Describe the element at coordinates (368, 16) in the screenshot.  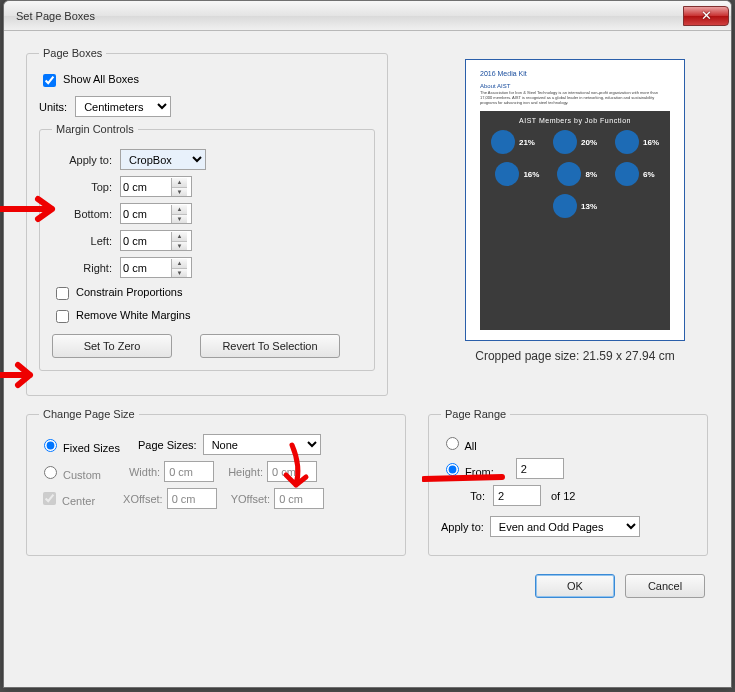
I see `titlebar: Set Page Boxes ✕` at that location.